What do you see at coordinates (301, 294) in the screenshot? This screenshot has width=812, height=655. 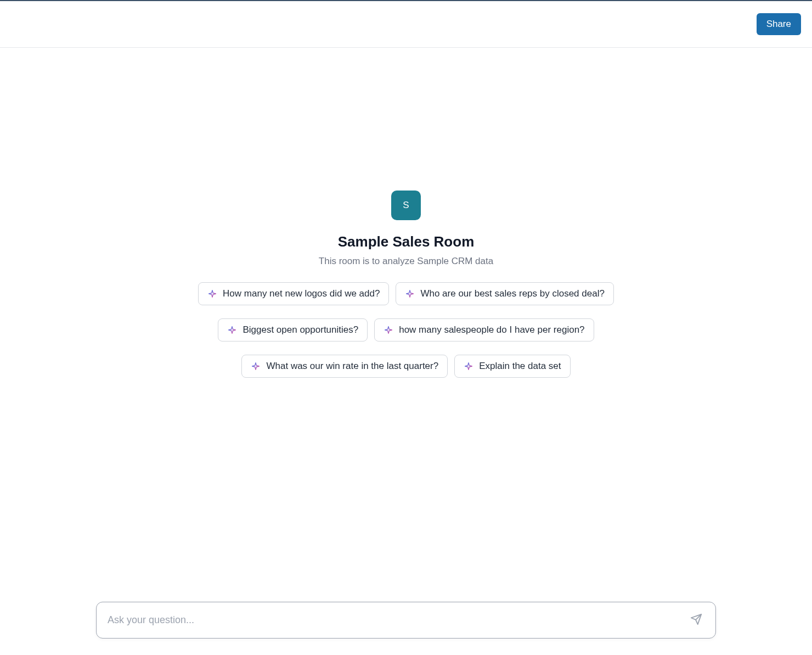 I see `prompt-label: How many net new logos did we add?` at bounding box center [301, 294].